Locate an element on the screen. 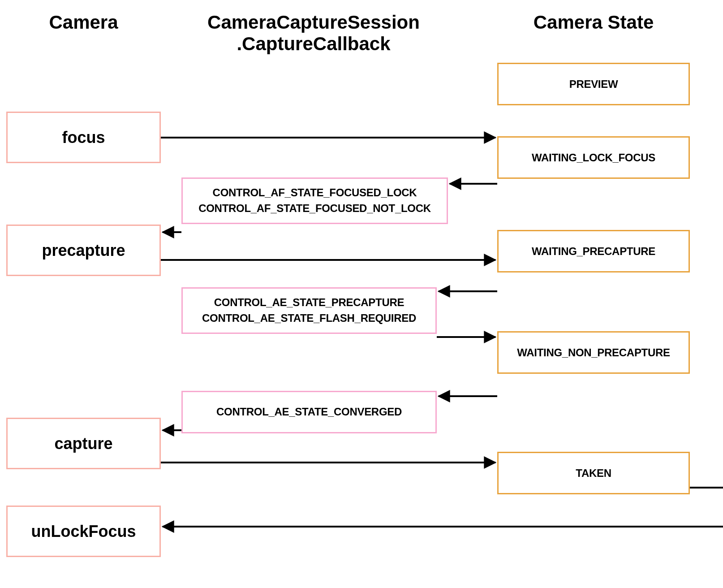  state-box-waiting-precapture: WAITING_PRECAPTURE is located at coordinates (594, 251).